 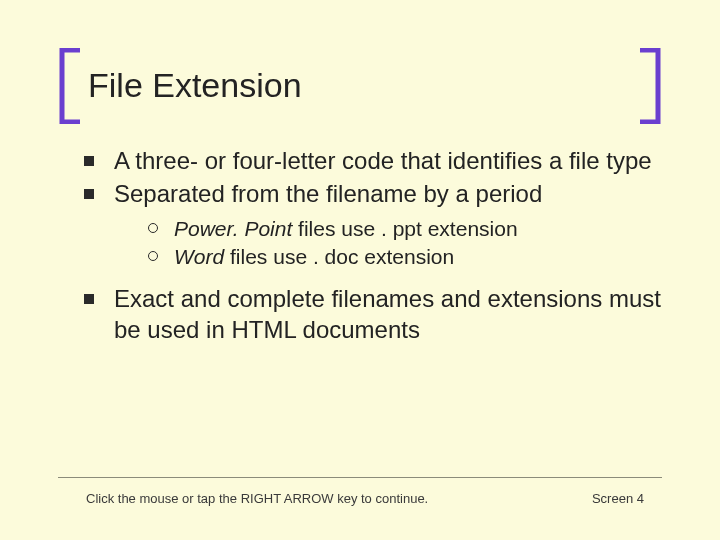 What do you see at coordinates (373, 162) in the screenshot?
I see `list-item: A three- or four-letter code that identi…` at bounding box center [373, 162].